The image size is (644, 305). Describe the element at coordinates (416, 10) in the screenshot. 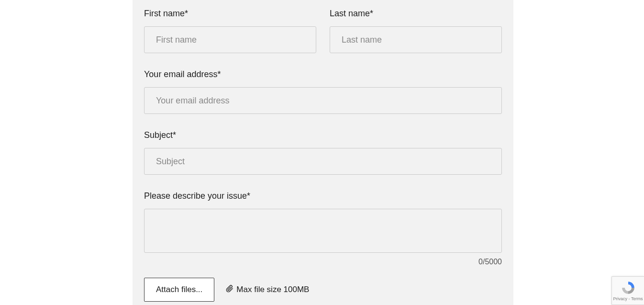

I see `last-name-label: Last name*` at that location.